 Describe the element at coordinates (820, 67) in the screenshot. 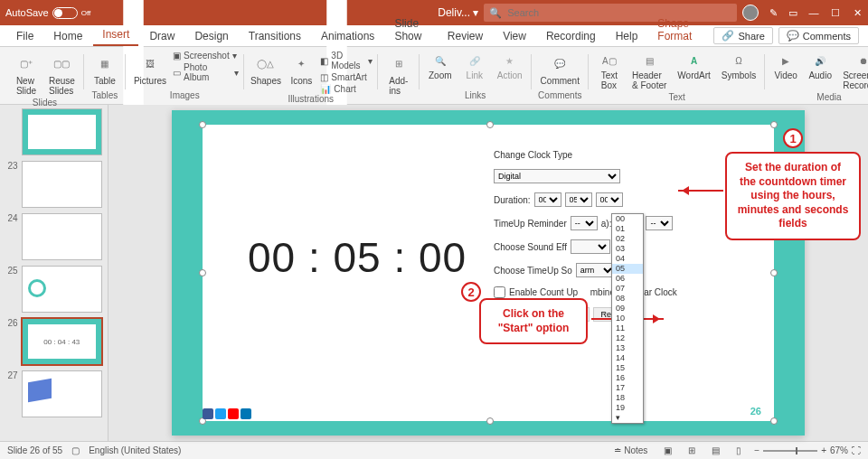

I see `audio-button: 🔊Audio` at that location.